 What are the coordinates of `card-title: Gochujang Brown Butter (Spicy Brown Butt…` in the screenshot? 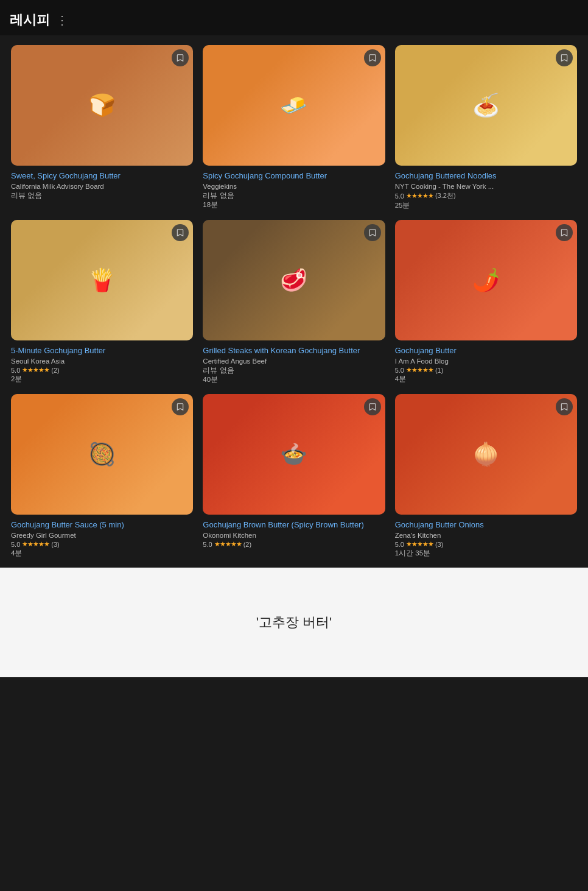 It's located at (293, 525).